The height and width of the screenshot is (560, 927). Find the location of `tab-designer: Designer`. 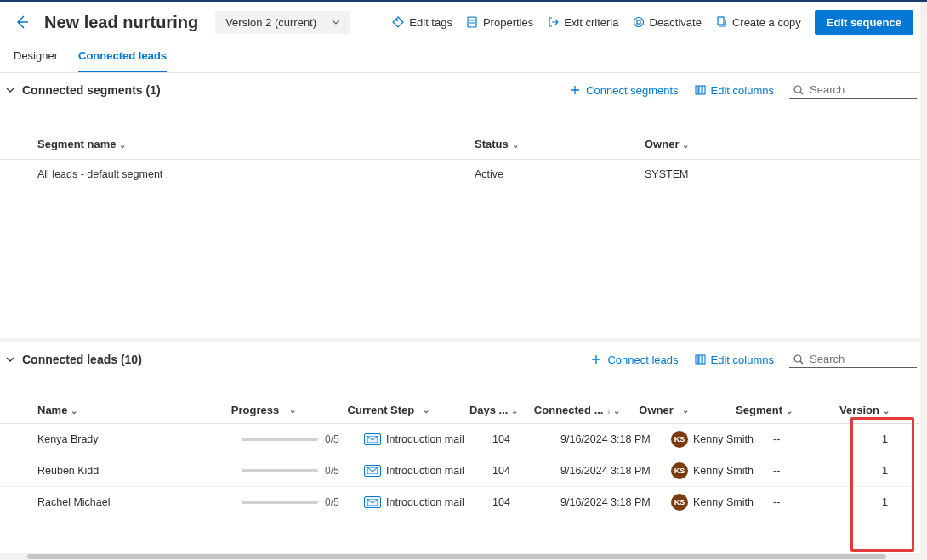

tab-designer: Designer is located at coordinates (36, 58).